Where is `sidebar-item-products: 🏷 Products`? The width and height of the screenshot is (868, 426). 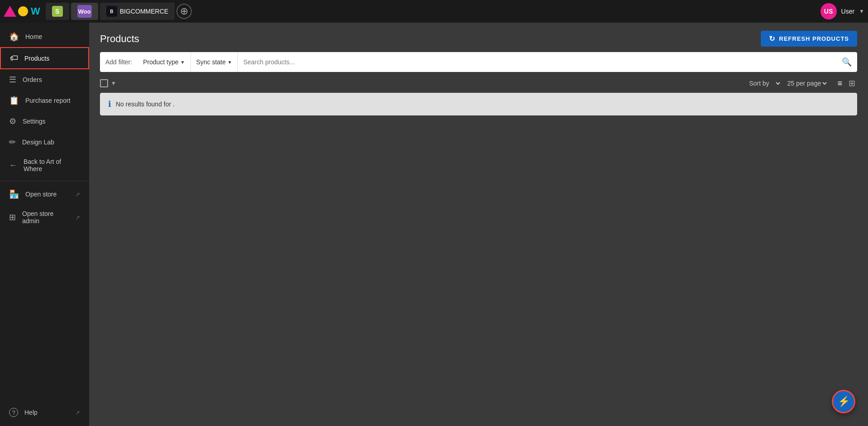 sidebar-item-products: 🏷 Products is located at coordinates (44, 58).